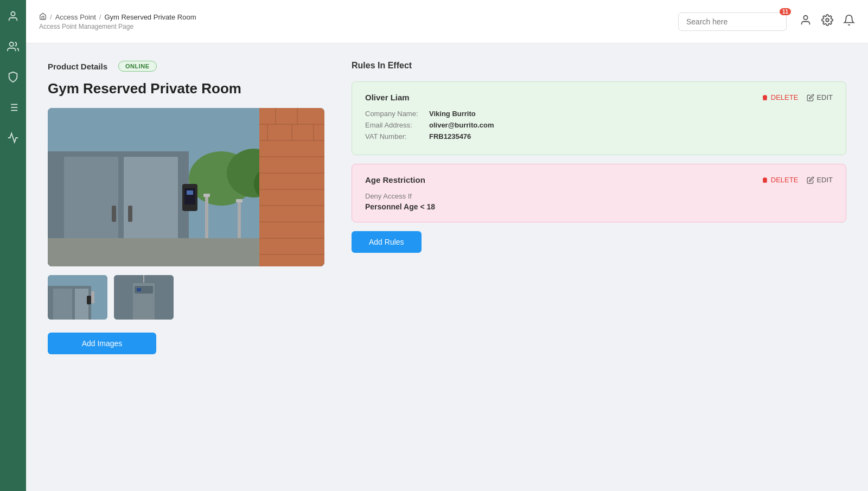 This screenshot has height=491, width=868. I want to click on topbar-actions, so click(827, 22).